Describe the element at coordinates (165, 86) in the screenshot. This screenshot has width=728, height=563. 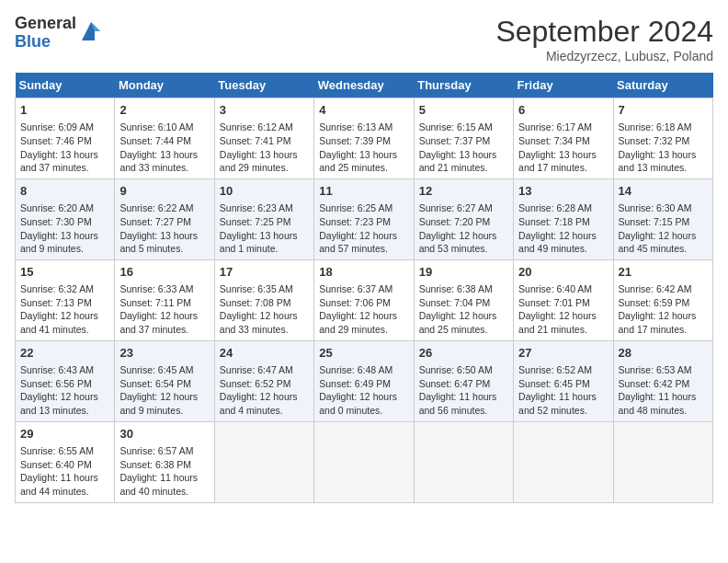
I see `weekday-header-monday: Monday` at that location.